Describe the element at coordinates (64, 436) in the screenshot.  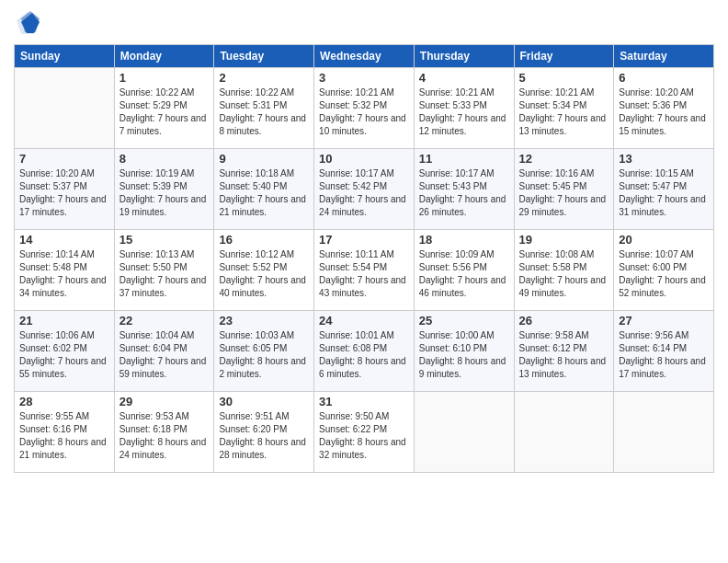
I see `day-info: Sunrise: 9:55 AMSunset: 6:16 PMDaylight:…` at that location.